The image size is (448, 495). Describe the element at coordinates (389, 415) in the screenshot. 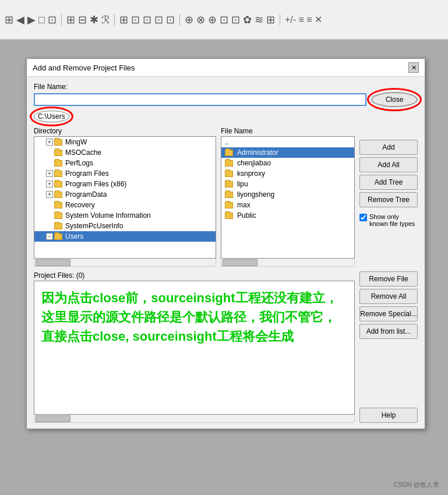

I see `help-button: Help` at that location.